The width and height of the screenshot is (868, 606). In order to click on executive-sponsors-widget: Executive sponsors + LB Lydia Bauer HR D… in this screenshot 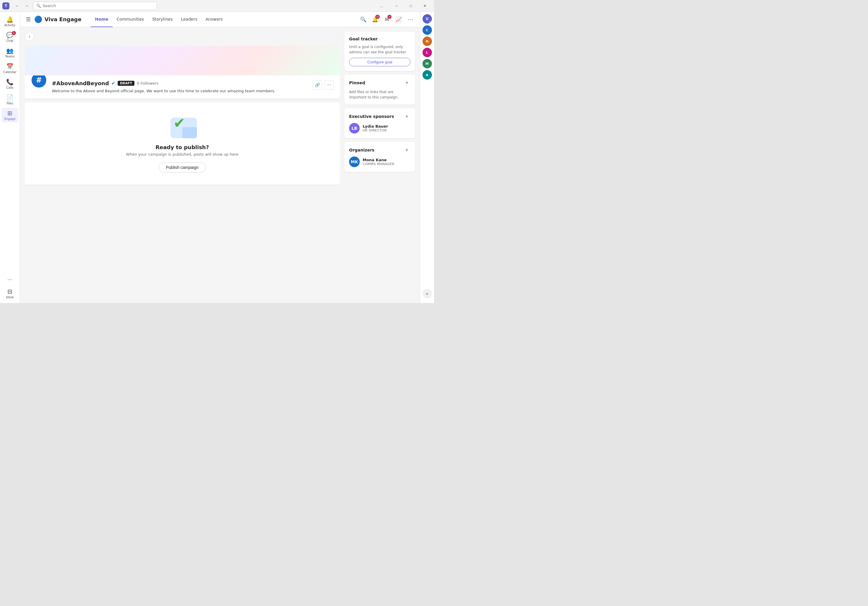, I will do `click(380, 123)`.